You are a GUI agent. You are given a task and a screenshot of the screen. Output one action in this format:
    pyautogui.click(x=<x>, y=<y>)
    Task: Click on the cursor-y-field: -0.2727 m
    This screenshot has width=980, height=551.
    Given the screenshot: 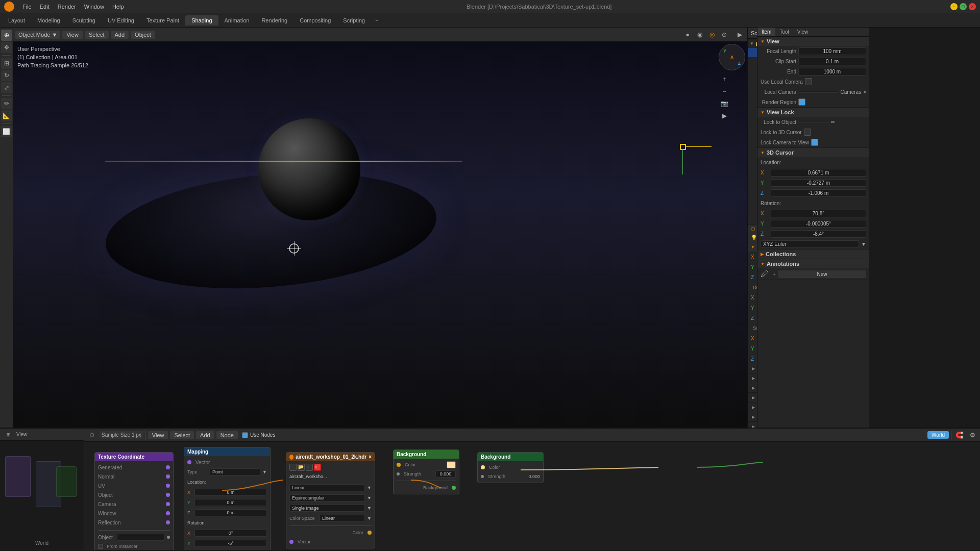 What is the action you would take?
    pyautogui.click(x=819, y=183)
    